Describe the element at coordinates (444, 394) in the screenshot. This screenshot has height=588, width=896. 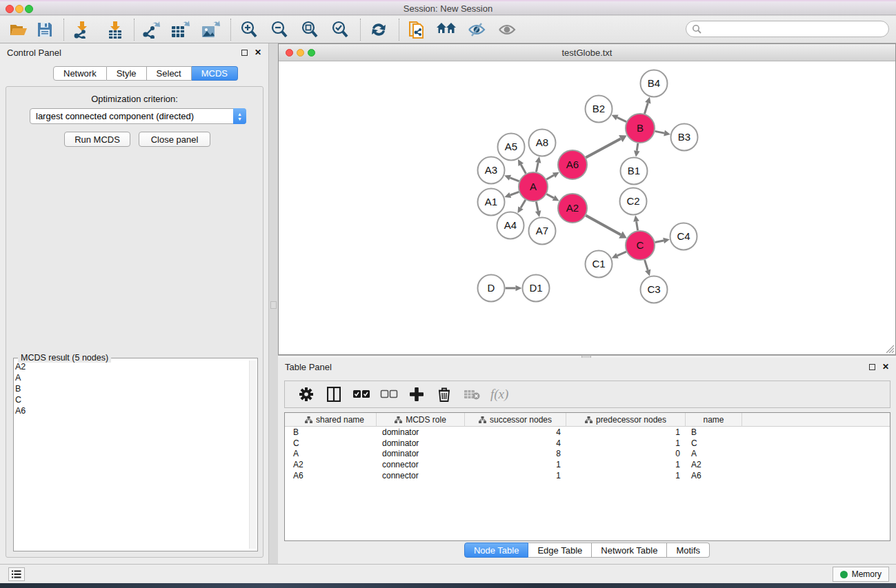
I see `delete-icon` at that location.